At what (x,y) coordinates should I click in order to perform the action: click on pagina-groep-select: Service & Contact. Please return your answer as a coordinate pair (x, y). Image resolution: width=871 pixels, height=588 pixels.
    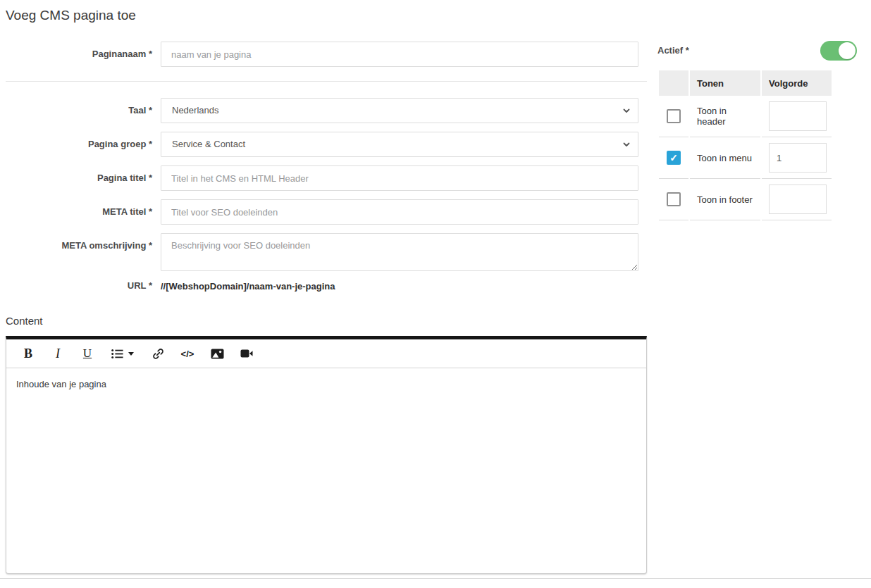
    Looking at the image, I should click on (400, 144).